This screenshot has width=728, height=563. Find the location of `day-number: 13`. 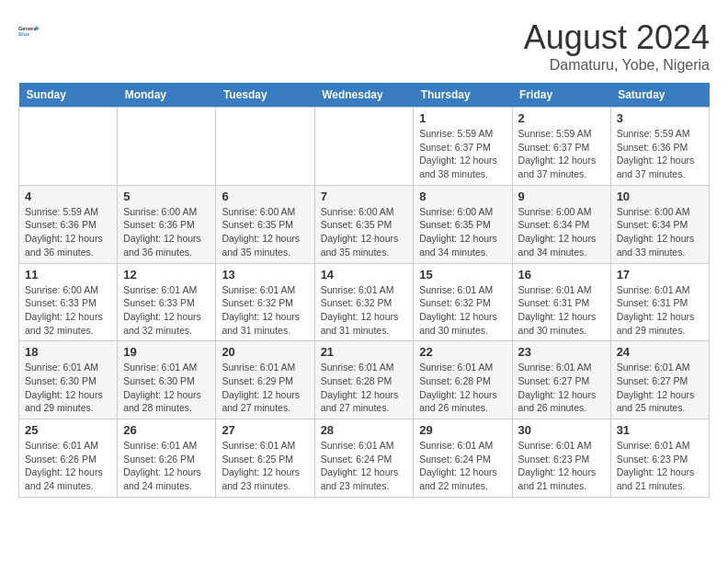

day-number: 13 is located at coordinates (265, 274).